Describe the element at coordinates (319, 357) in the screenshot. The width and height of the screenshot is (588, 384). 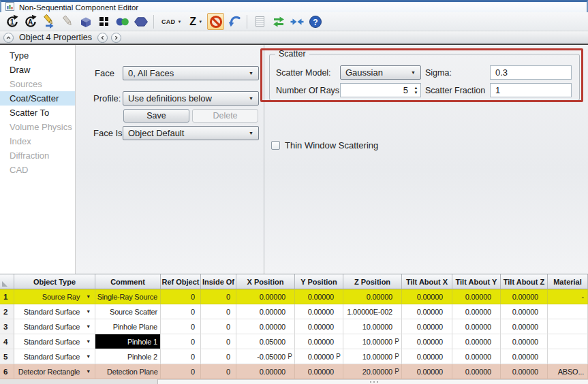
I see `y-position-cell: 0.00000P` at that location.